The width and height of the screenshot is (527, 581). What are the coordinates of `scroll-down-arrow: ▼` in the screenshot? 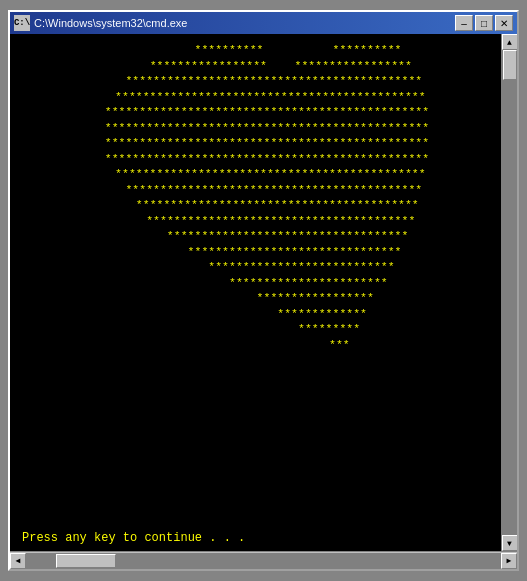 It's located at (510, 543).